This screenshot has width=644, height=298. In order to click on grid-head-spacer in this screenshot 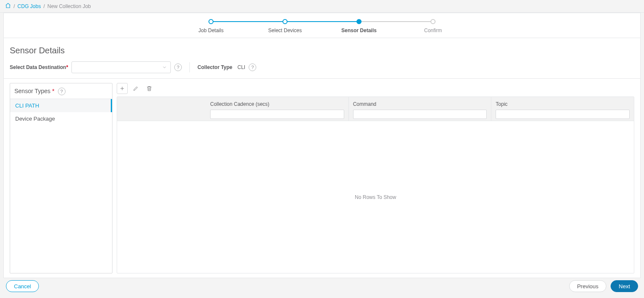, I will do `click(162, 109)`.